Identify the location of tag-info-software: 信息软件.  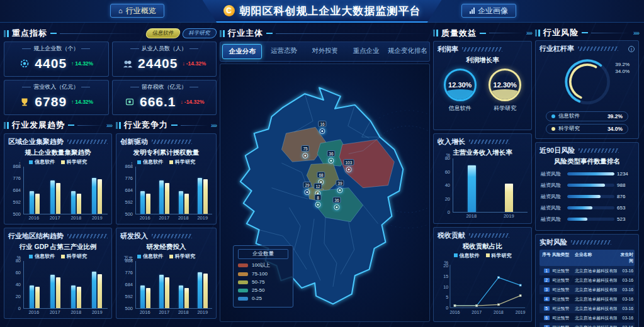
(162, 33).